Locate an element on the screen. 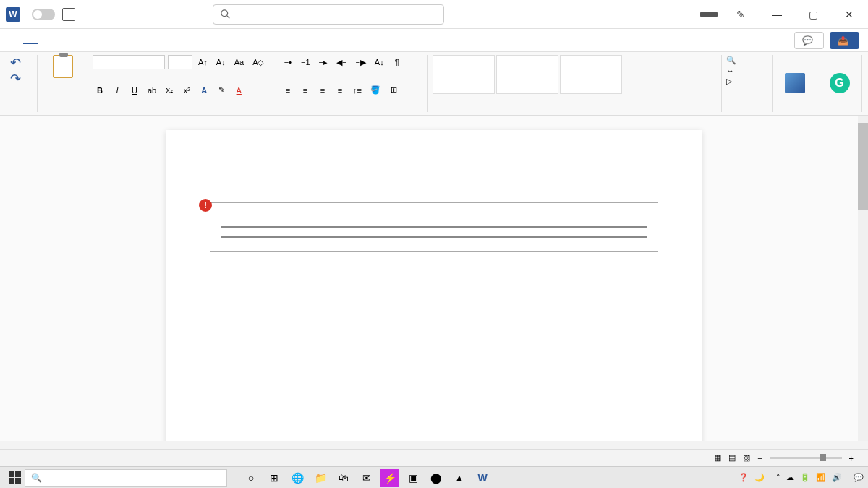 This screenshot has height=488, width=868. view-icon-2: ▤ is located at coordinates (732, 458).